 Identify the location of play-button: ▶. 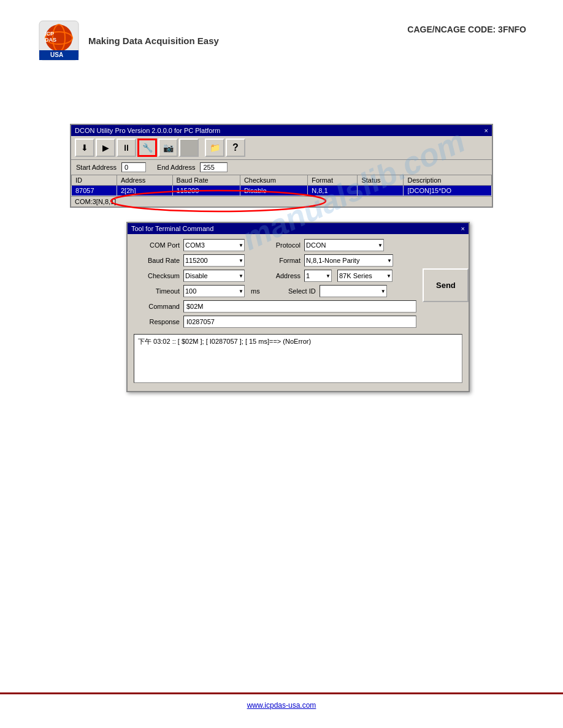
(105, 148).